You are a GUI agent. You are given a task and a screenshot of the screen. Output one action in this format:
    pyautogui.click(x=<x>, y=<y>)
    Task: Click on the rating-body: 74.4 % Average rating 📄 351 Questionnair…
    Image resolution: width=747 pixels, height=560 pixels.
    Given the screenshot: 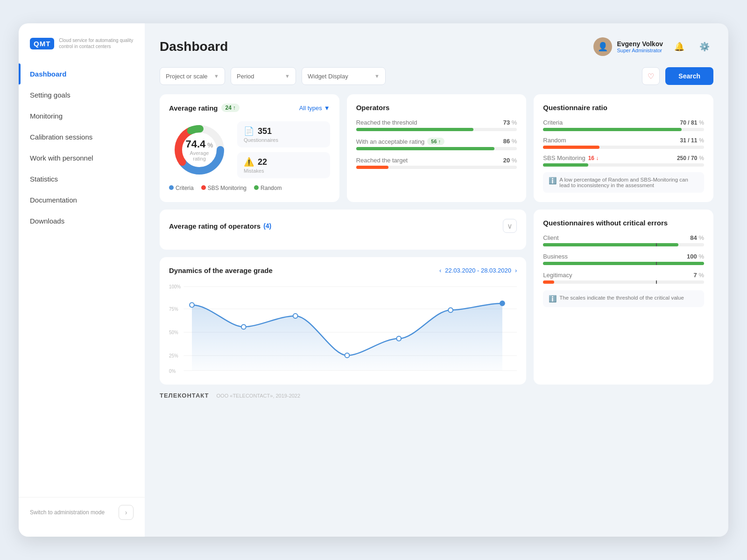 What is the action you would take?
    pyautogui.click(x=249, y=150)
    